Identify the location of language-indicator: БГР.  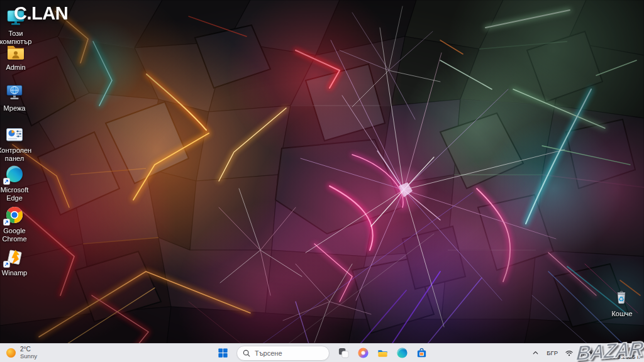
(552, 353).